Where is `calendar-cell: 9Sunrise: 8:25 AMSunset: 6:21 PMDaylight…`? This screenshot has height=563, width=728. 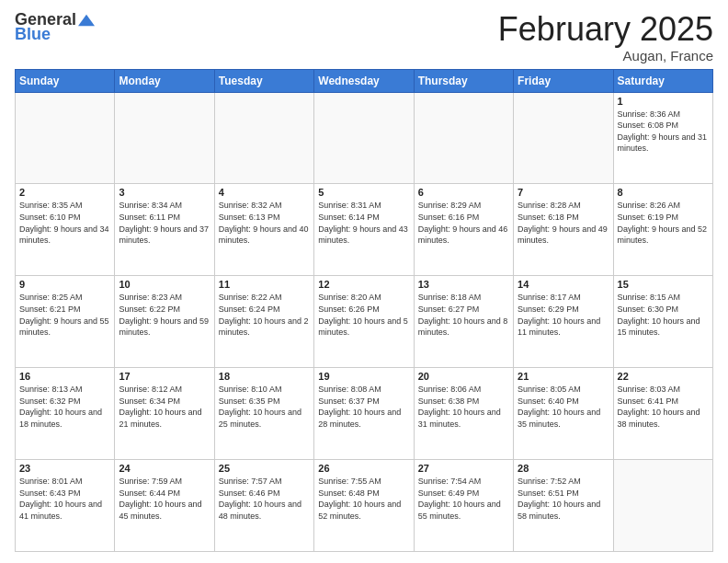
calendar-cell: 9Sunrise: 8:25 AMSunset: 6:21 PMDaylight… is located at coordinates (65, 322).